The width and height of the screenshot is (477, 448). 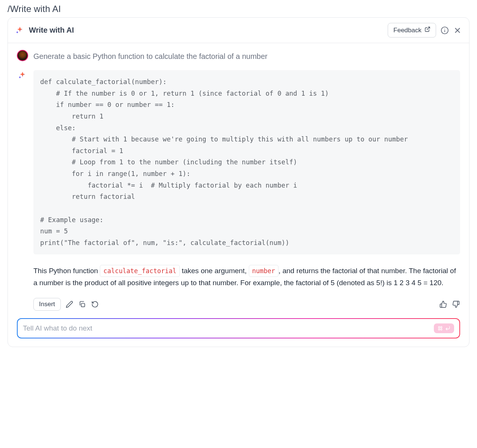 I want to click on ai-sparkle-icon, so click(x=23, y=75).